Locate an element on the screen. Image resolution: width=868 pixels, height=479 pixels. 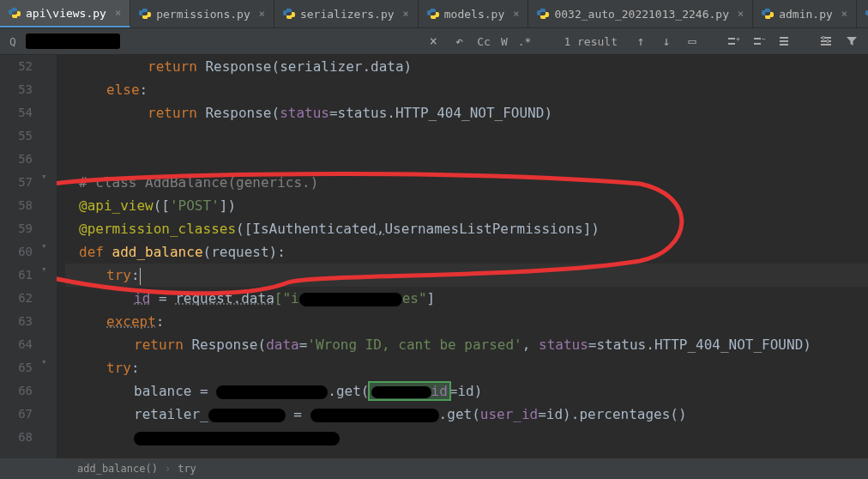
line-number: 56 is located at coordinates (16, 160).